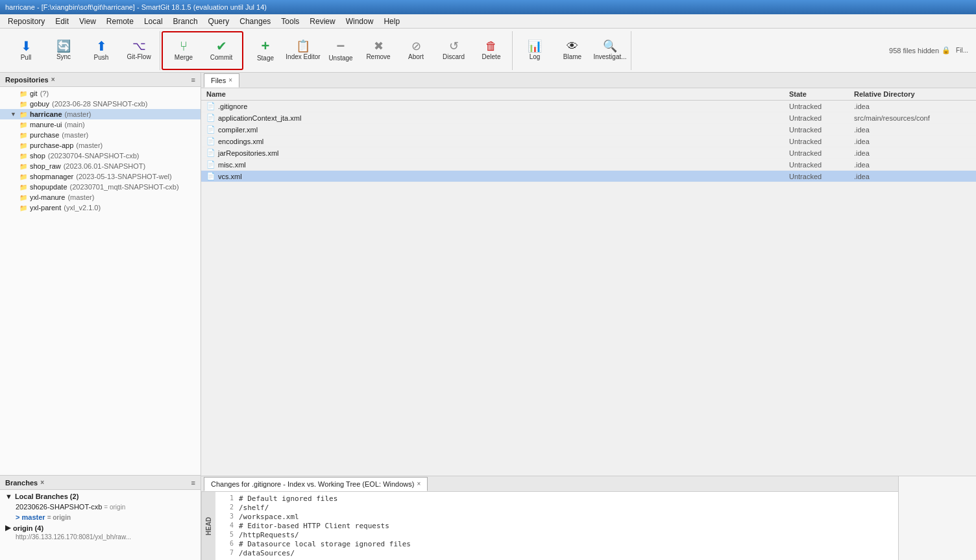  Describe the element at coordinates (26, 51) in the screenshot. I see `pull-button: ⬇ Pull` at that location.